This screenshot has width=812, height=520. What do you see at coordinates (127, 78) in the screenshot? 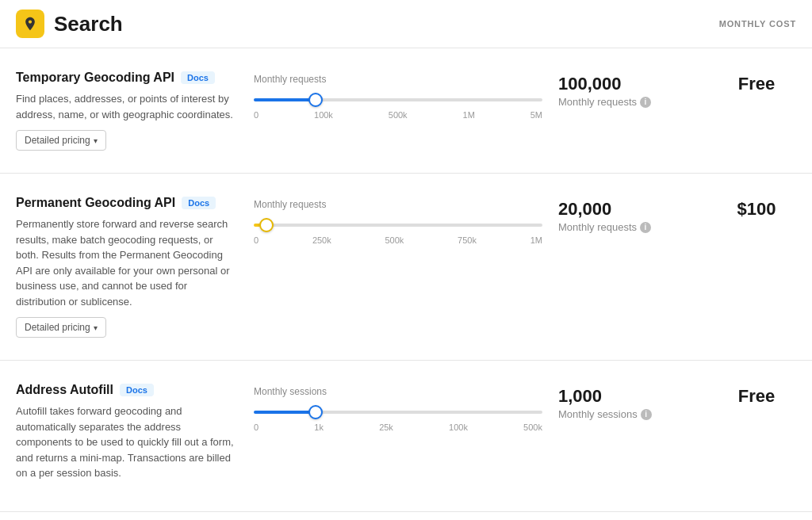
I see `title-row-temporary-geocoding: Temporary Geocoding APIDocs` at bounding box center [127, 78].